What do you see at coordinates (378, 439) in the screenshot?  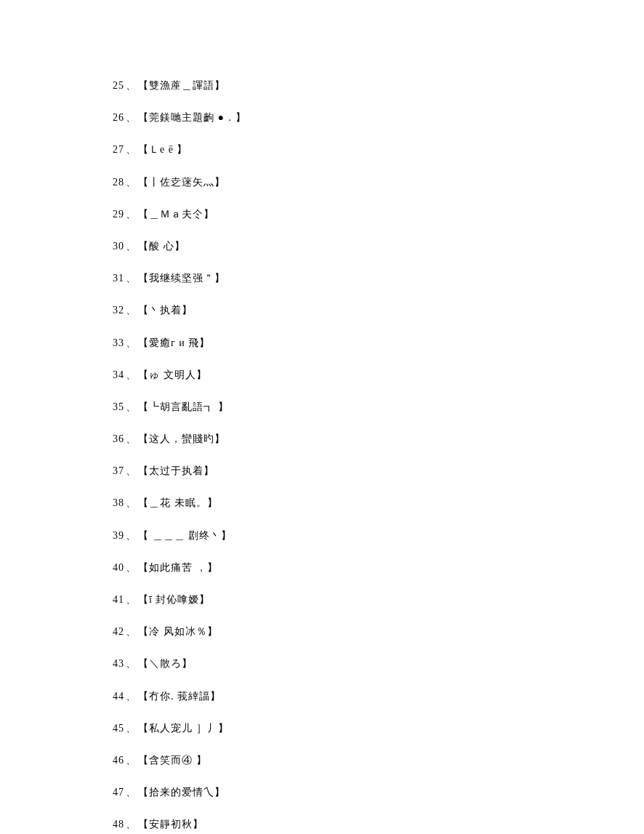 I see `list-item: 36、【这人，蠻賤旳】` at bounding box center [378, 439].